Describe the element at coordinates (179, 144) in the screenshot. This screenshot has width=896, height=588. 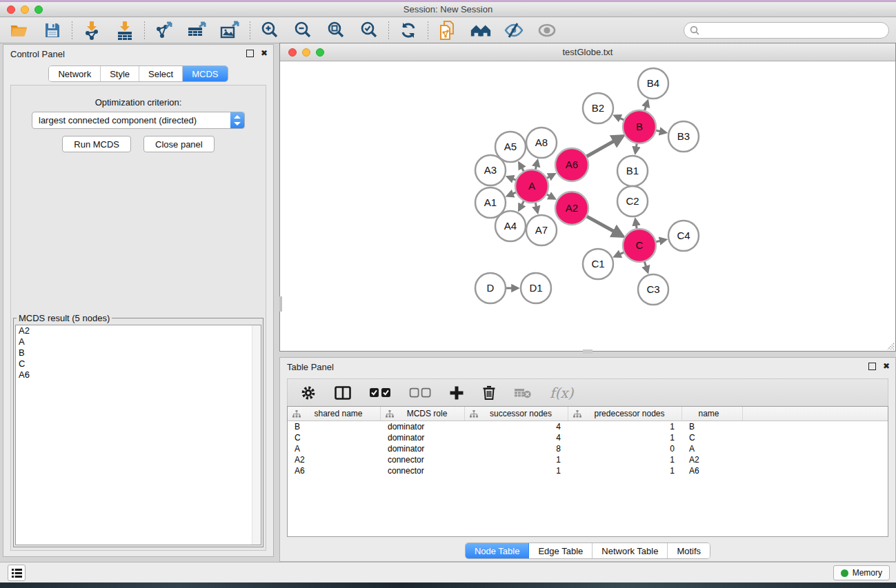
I see `close-panel-button: Close panel` at that location.